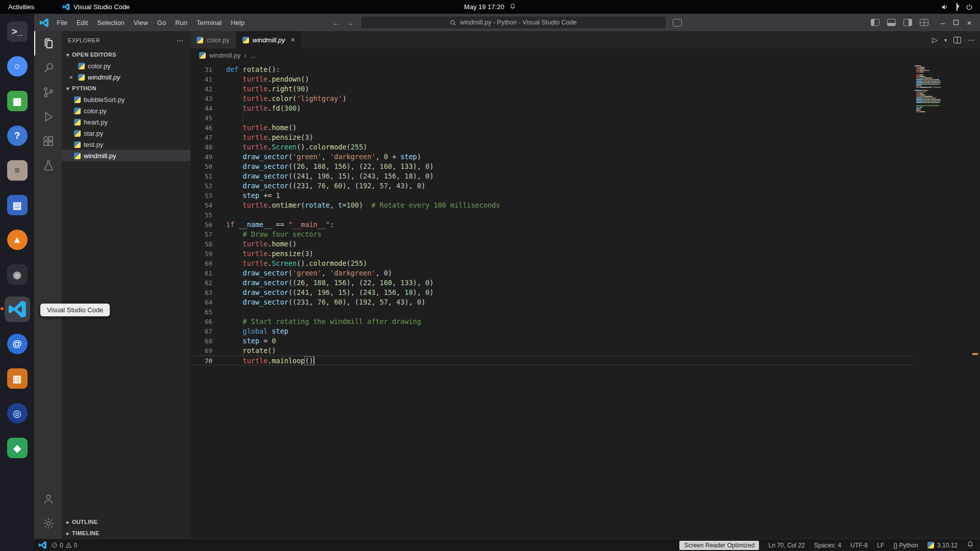 Image resolution: width=980 pixels, height=551 pixels. What do you see at coordinates (126, 133) in the screenshot?
I see `file-item-star.py: star.py` at bounding box center [126, 133].